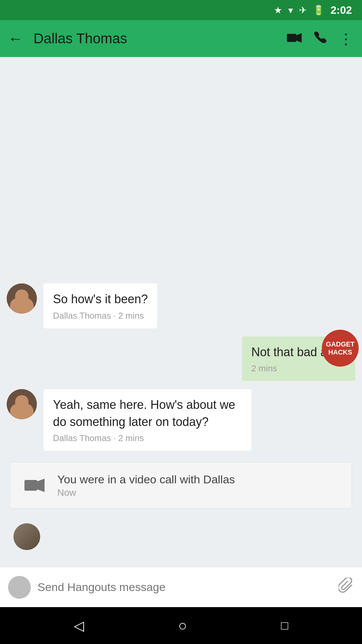 The image size is (362, 644). What do you see at coordinates (146, 480) in the screenshot?
I see `video-call-text: You were in a video call with Dallas` at bounding box center [146, 480].